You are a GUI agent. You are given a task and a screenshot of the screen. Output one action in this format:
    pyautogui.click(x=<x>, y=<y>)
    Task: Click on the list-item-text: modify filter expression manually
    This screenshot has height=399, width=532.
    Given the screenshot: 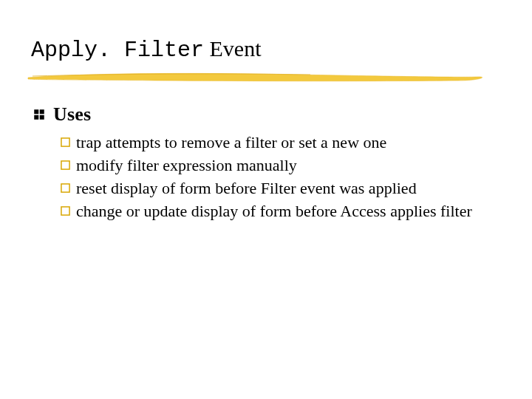 What is the action you would take?
    pyautogui.click(x=186, y=166)
    